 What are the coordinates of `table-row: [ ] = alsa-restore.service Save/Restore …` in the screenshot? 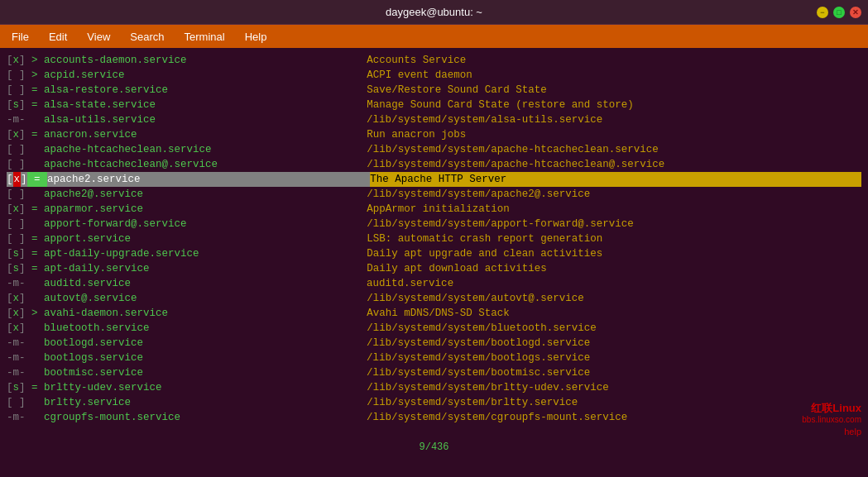 It's located at (434, 90).